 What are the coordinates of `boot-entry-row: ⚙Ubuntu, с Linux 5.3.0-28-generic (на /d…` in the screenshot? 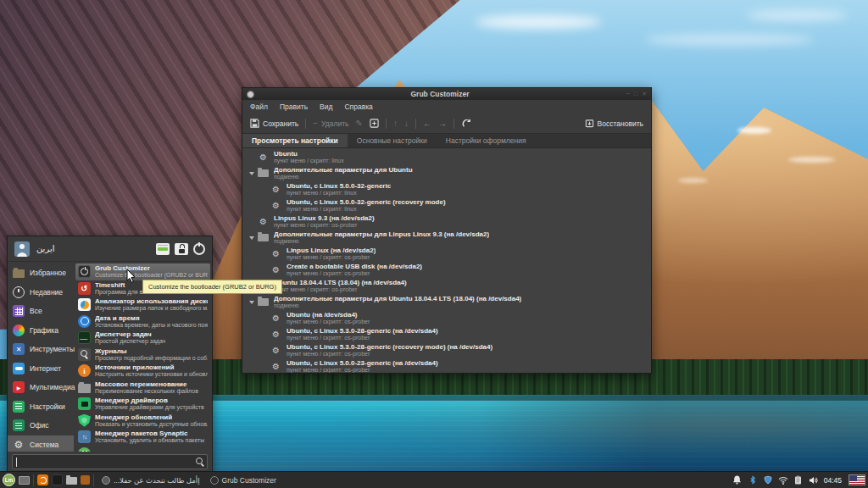 It's located at (447, 334).